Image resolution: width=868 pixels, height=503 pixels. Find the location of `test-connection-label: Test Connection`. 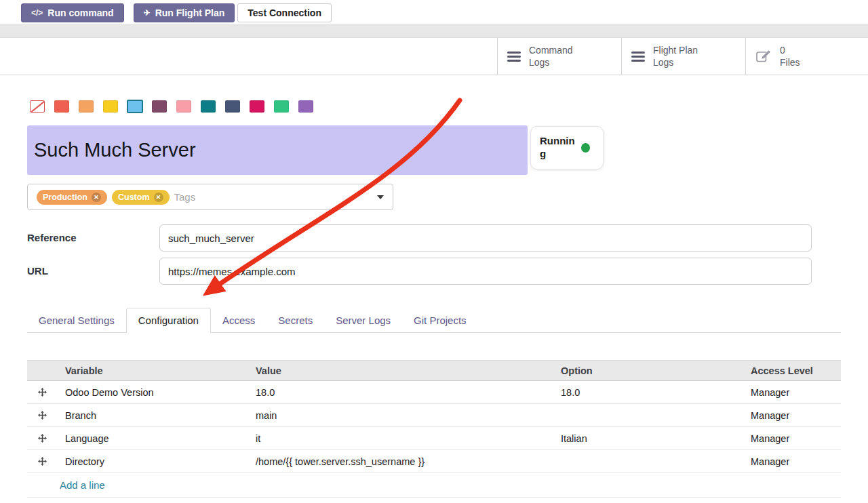

test-connection-label: Test Connection is located at coordinates (285, 13).